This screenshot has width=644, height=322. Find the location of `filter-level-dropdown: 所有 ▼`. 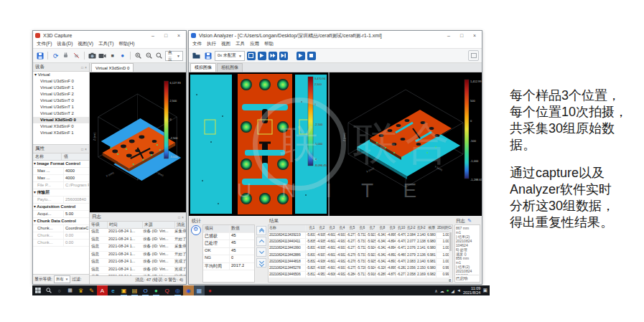

filter-level-dropdown: 所有 ▼ is located at coordinates (62, 280).